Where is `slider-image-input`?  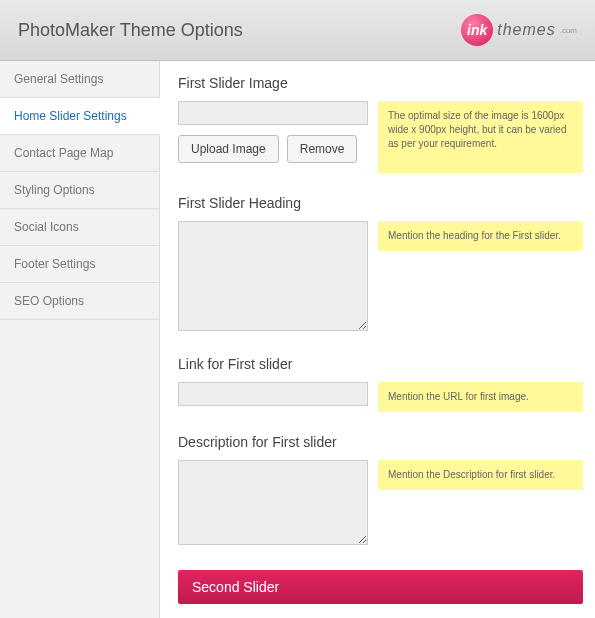
slider-image-input is located at coordinates (273, 113).